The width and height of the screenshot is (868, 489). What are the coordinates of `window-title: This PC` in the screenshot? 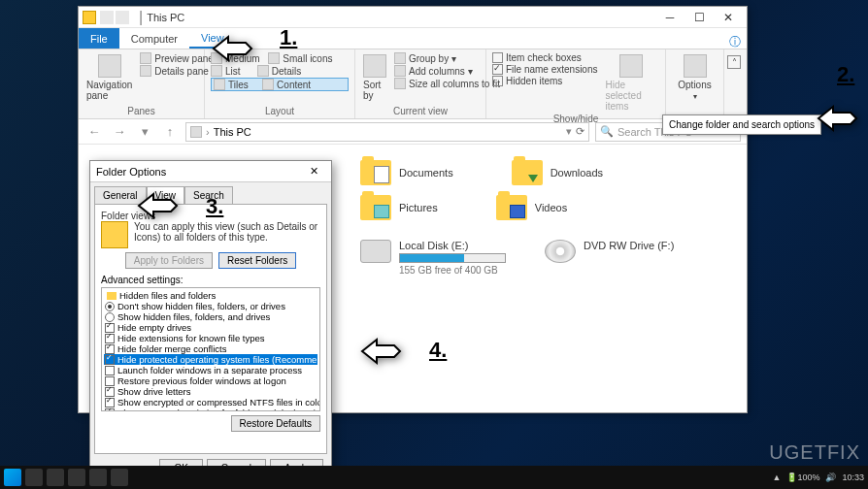 It's located at (165, 17).